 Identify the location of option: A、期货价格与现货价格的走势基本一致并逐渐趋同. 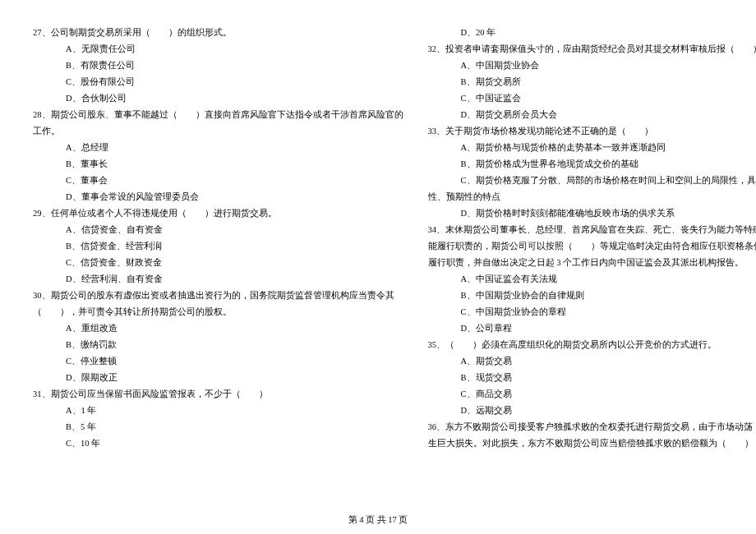
(592, 148).